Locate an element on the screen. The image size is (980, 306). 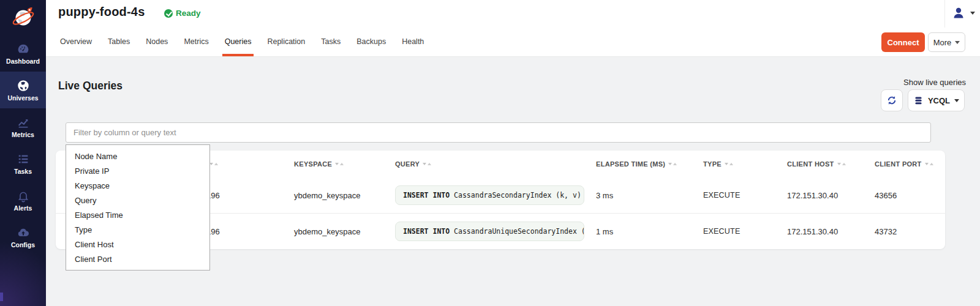
sidebar-item-metrics: Metrics is located at coordinates (23, 127).